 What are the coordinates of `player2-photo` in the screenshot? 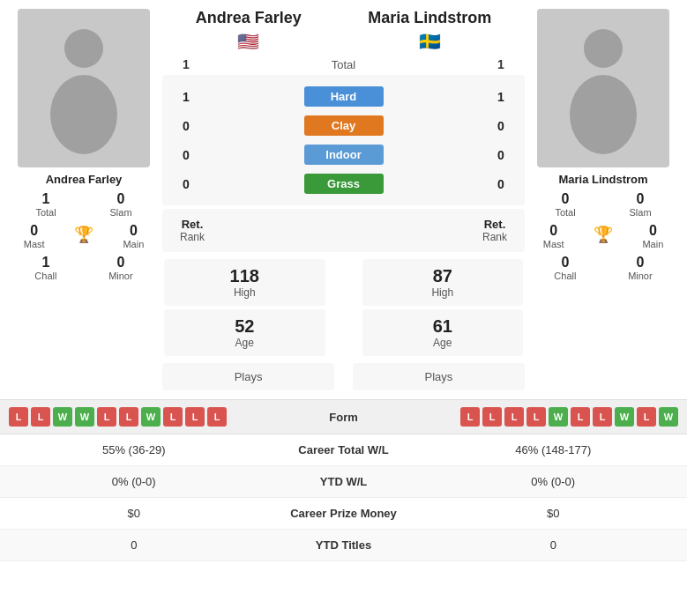 It's located at (603, 88).